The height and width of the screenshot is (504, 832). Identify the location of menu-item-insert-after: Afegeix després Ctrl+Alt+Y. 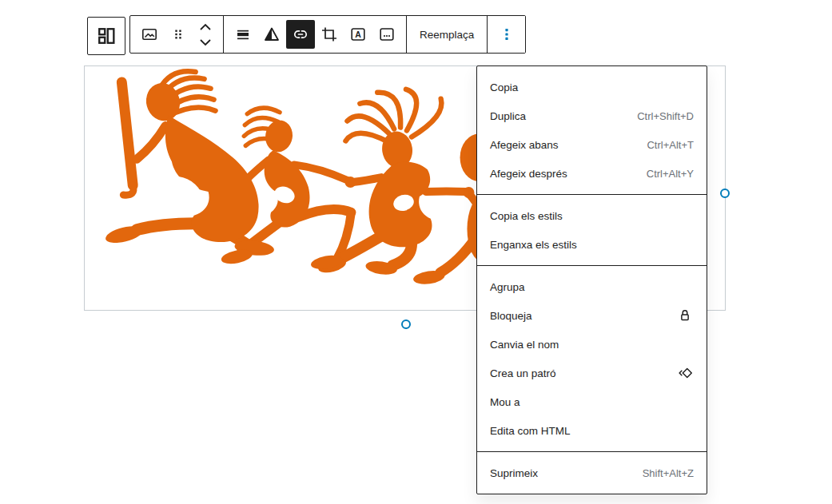
(591, 173).